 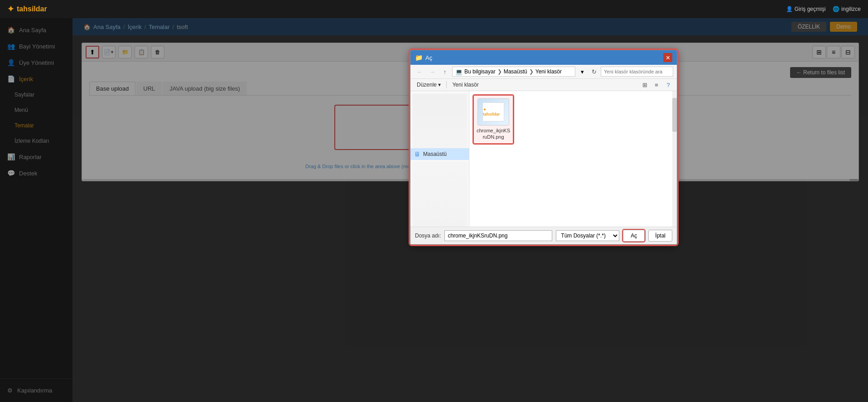 What do you see at coordinates (427, 85) in the screenshot?
I see `duzenle-label: Düzenle` at bounding box center [427, 85].